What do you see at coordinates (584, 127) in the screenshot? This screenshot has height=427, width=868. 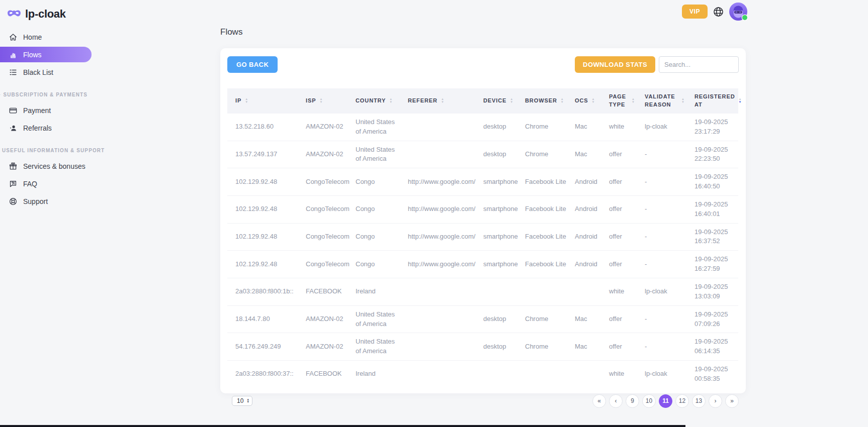 I see `table-cell: Mac` at bounding box center [584, 127].